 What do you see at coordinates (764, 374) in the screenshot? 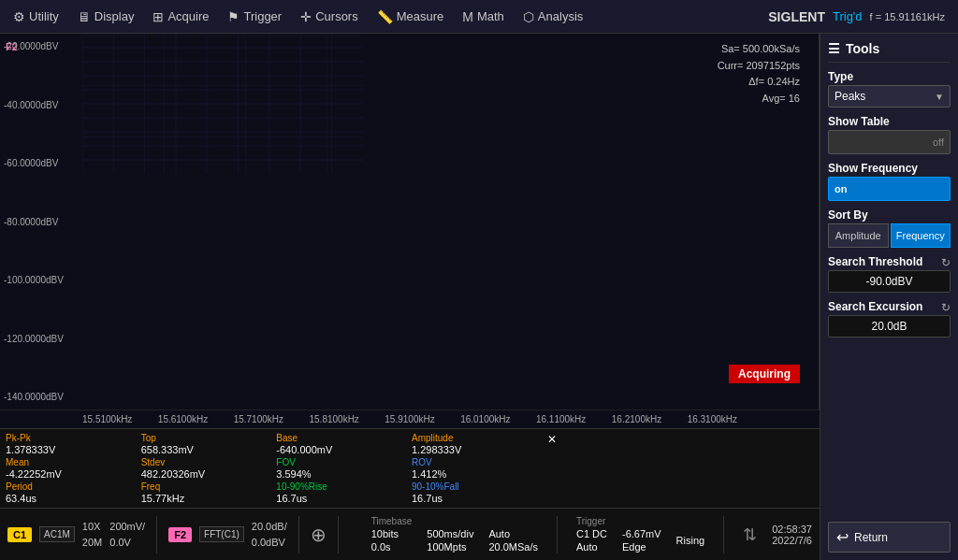
I see `acquiring-badge: Acquiring` at bounding box center [764, 374].